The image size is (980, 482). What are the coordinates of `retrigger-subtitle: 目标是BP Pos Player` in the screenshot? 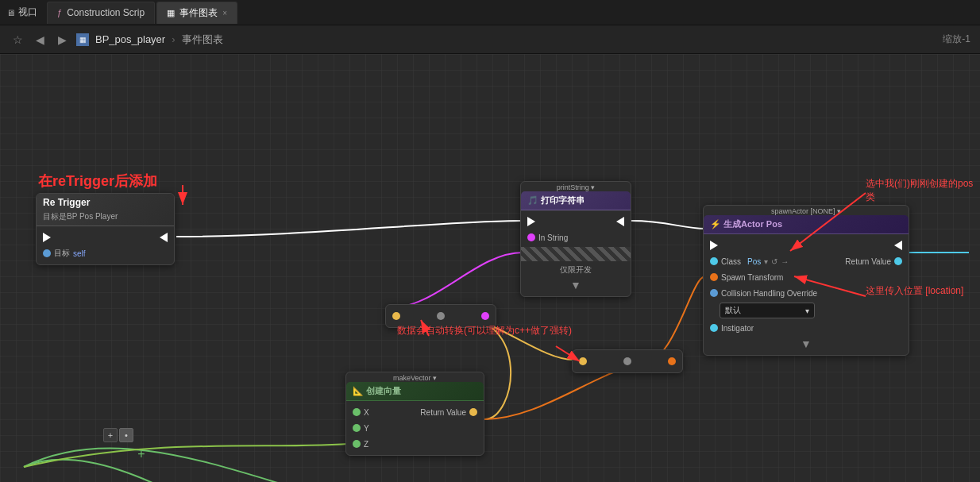 It's located at (80, 217).